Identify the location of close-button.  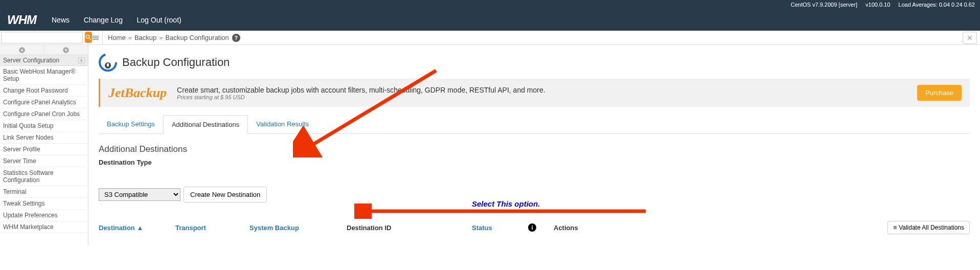
(970, 38).